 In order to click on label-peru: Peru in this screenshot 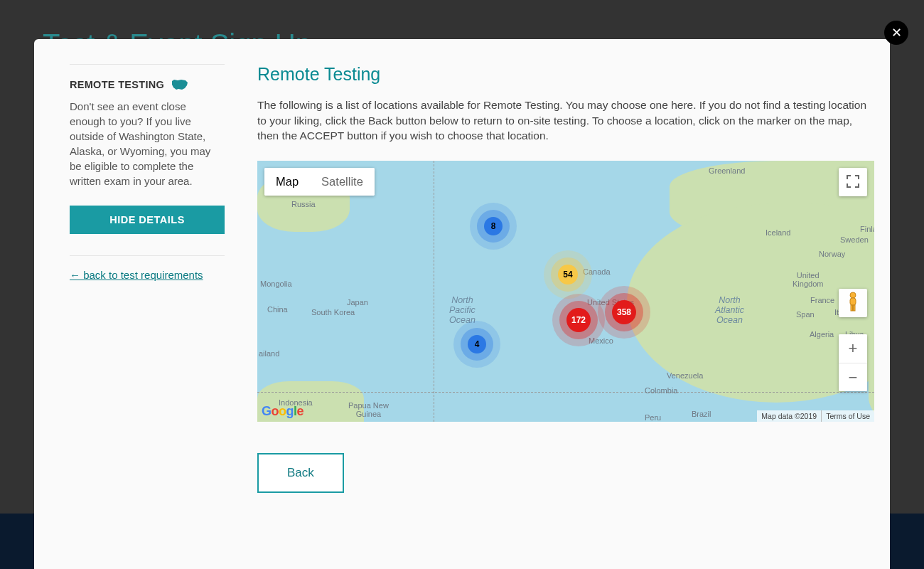, I will do `click(652, 418)`.